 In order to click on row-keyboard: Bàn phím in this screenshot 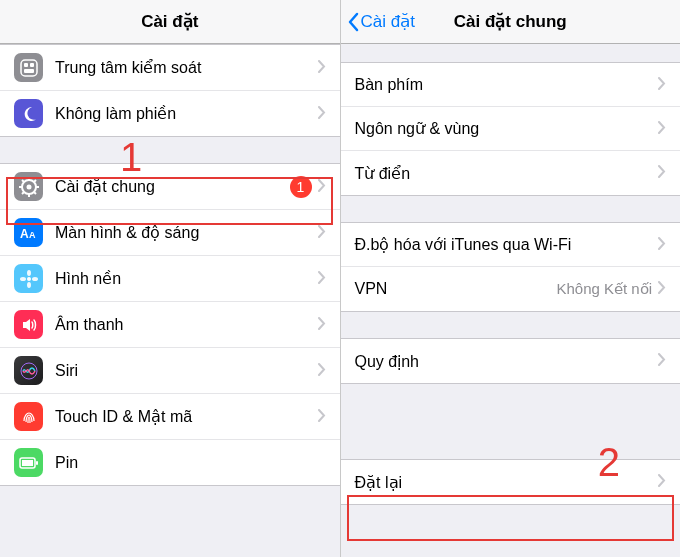, I will do `click(511, 85)`.